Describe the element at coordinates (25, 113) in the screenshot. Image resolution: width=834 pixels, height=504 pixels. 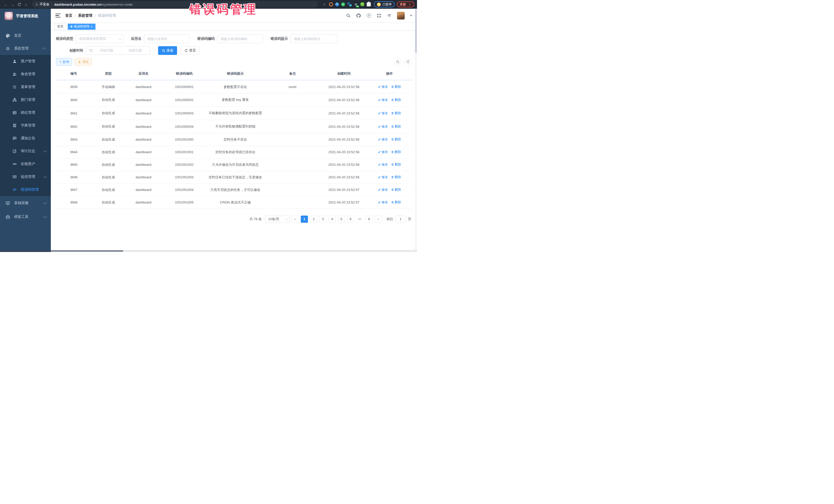
I see `sidebar-item-post-mgmt: 岗位管理` at that location.